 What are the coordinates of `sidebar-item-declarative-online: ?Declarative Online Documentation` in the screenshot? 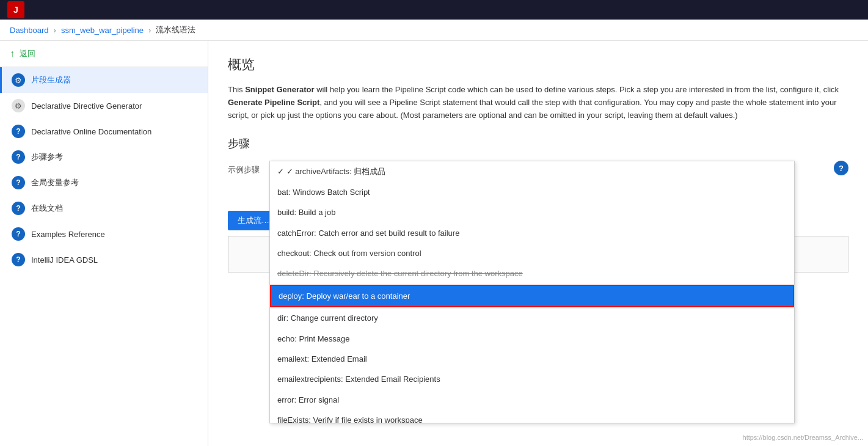 It's located at (104, 131).